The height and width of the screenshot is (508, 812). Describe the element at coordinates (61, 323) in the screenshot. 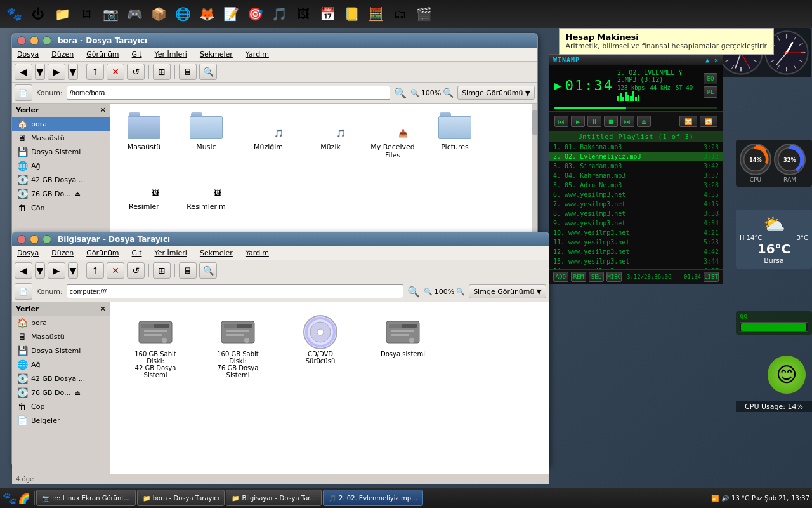

I see `sidebar2-item-bora: 🏠 bora` at that location.